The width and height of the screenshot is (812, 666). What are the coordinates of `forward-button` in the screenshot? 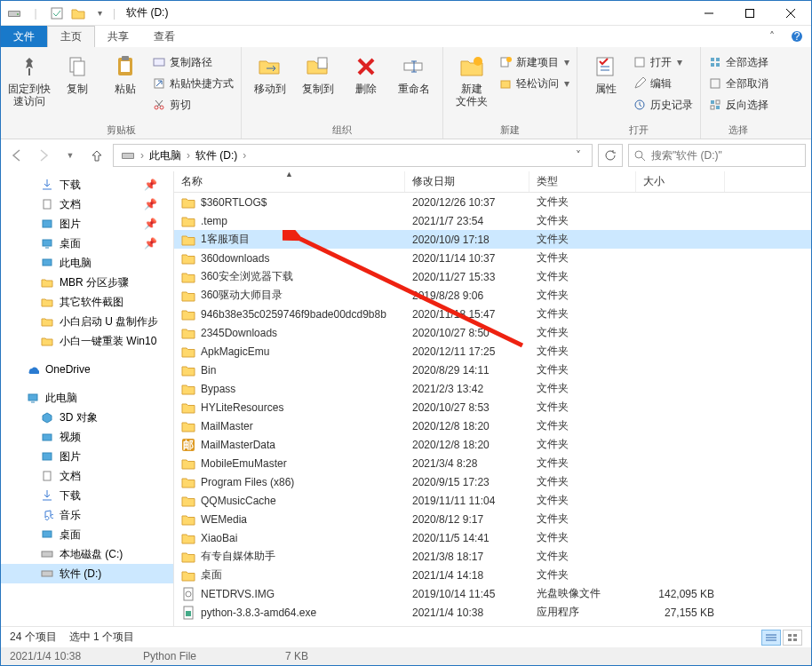 It's located at (44, 155).